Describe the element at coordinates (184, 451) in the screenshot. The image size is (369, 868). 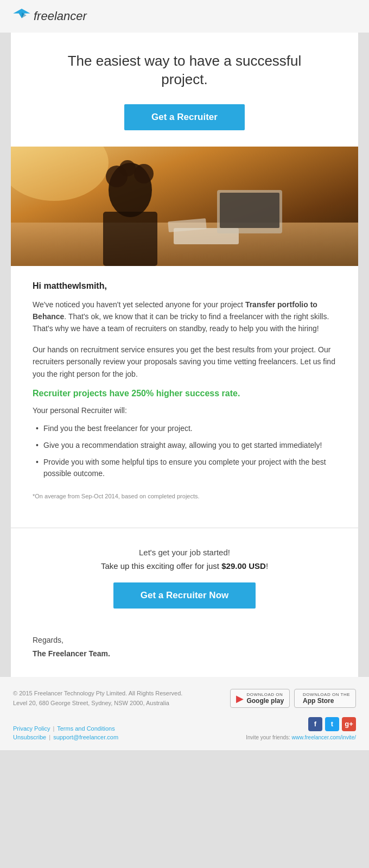
I see `recruiter-list: Find you the best freelancer for your pr…` at that location.